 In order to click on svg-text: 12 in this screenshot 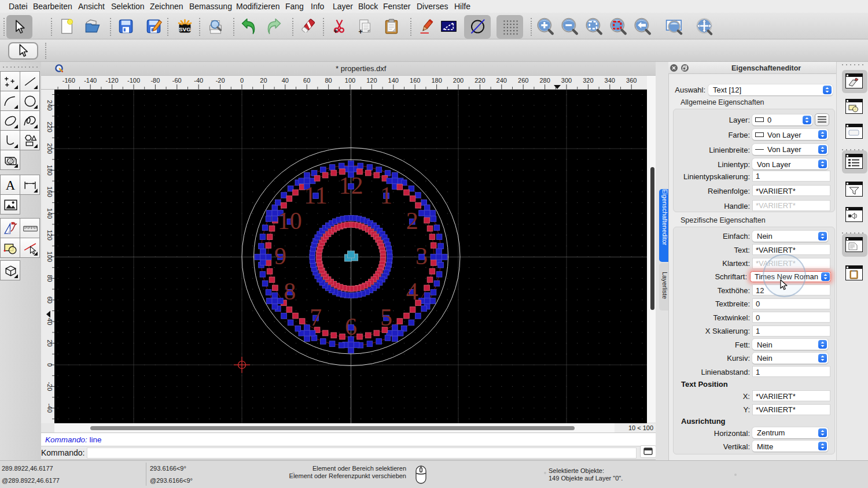, I will do `click(351, 186)`.